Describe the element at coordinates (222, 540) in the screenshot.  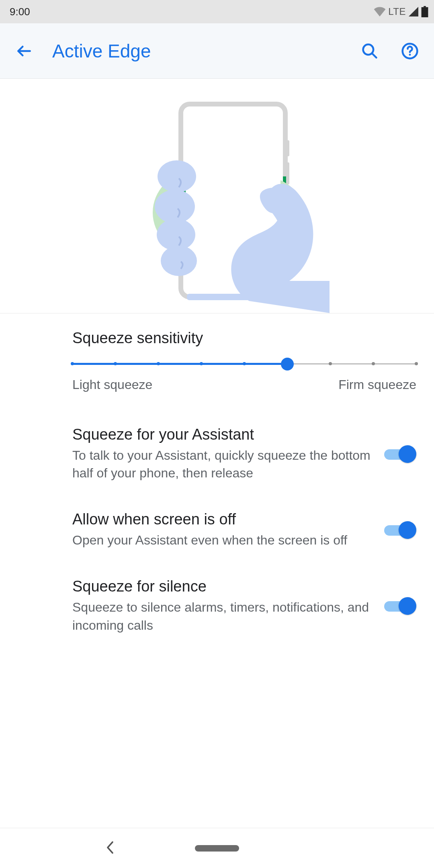
I see `pref-subtitle: Open your Assistant even when the screen…` at that location.